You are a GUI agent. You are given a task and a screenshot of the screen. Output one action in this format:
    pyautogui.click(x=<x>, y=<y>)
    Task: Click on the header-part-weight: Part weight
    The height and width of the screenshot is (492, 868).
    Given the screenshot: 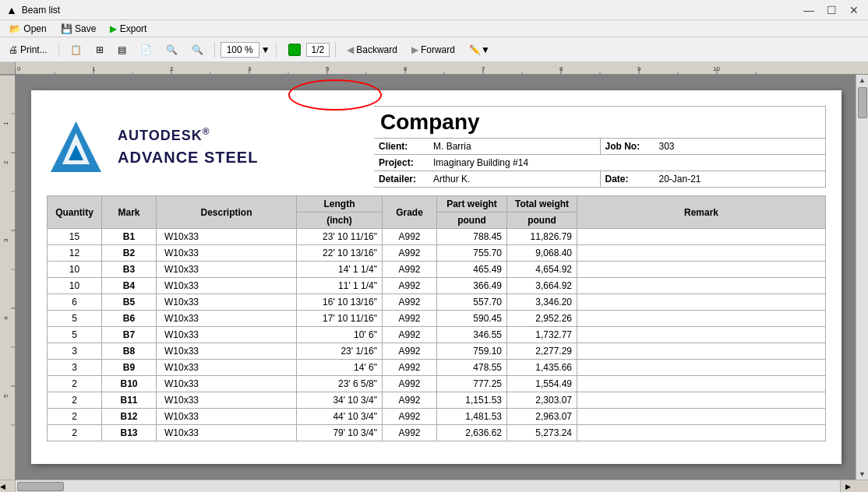 What is the action you would take?
    pyautogui.click(x=472, y=204)
    